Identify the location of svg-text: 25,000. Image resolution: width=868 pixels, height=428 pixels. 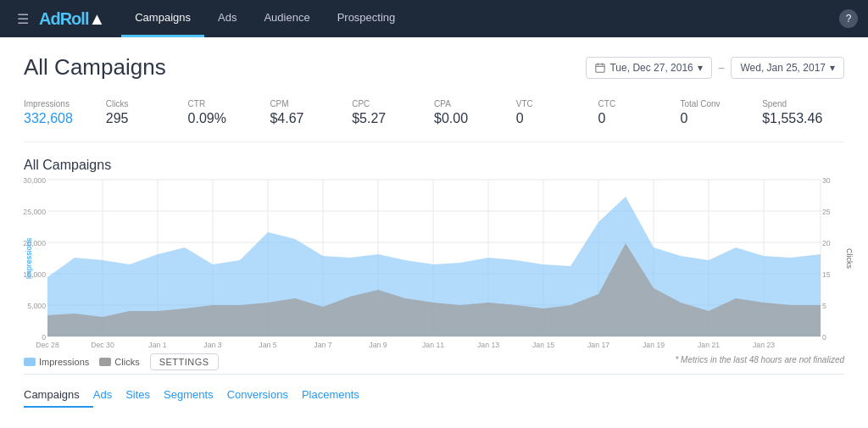
(34, 212).